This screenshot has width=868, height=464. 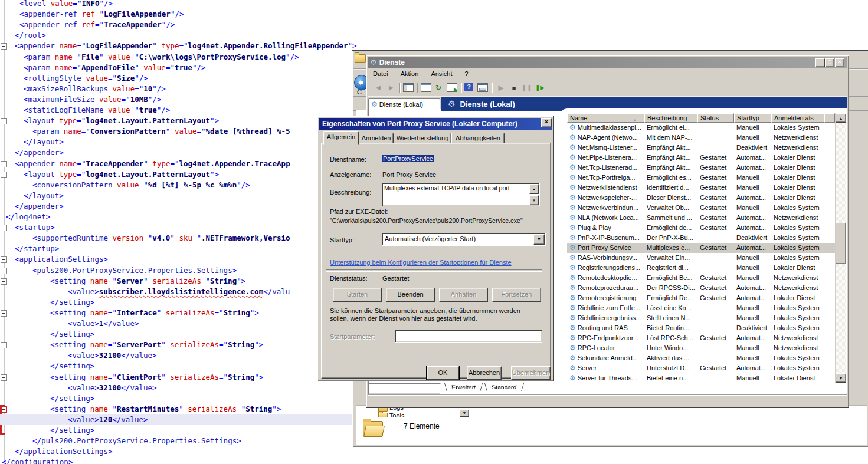 I want to click on beschreibung-textbox: Multiplexes external TCP/IP data on loca…, so click(x=461, y=195).